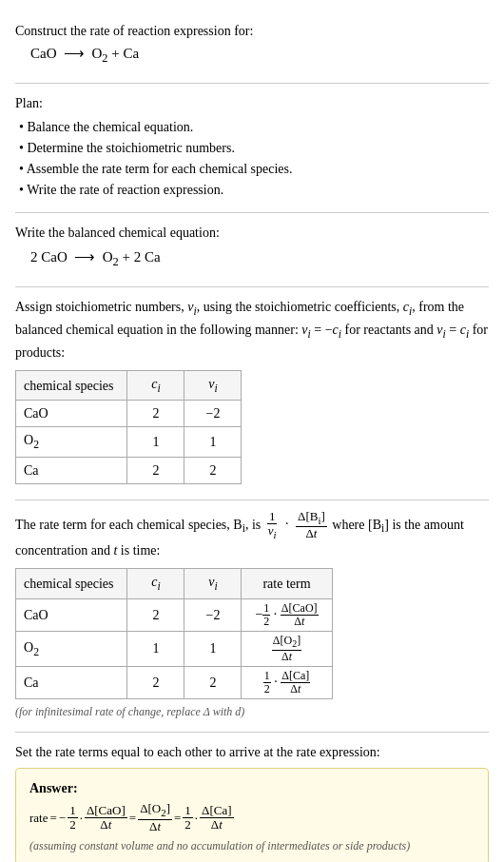 The image size is (504, 862). What do you see at coordinates (213, 441) in the screenshot?
I see `v-o2: 1` at bounding box center [213, 441].